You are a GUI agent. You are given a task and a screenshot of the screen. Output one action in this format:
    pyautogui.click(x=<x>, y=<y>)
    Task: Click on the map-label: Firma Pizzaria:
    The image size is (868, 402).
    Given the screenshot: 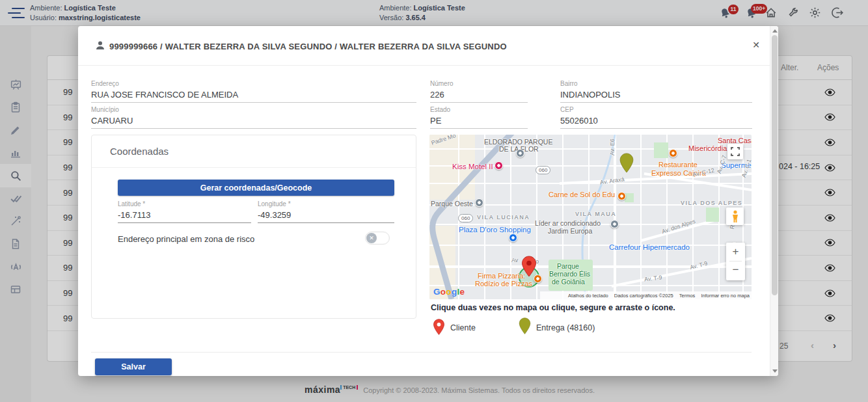 What is the action you would take?
    pyautogui.click(x=501, y=276)
    